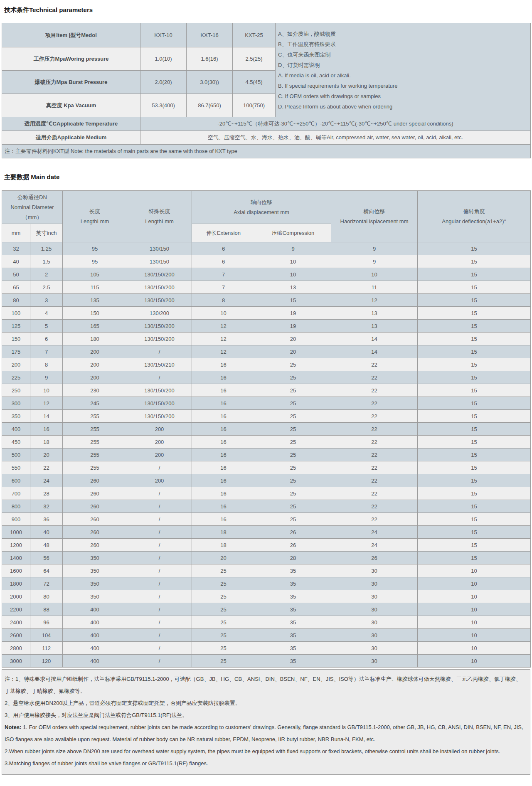  I want to click on table-cell: 48, so click(47, 545).